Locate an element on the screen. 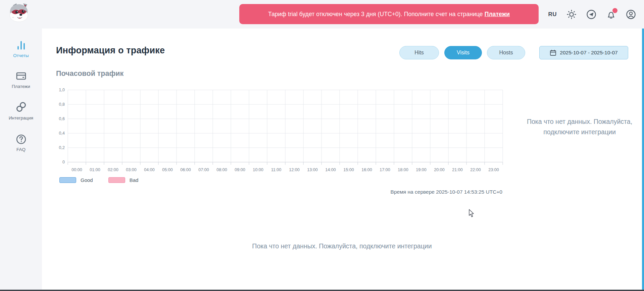 The width and height of the screenshot is (644, 291). chart-legend: Good Bad is located at coordinates (99, 180).